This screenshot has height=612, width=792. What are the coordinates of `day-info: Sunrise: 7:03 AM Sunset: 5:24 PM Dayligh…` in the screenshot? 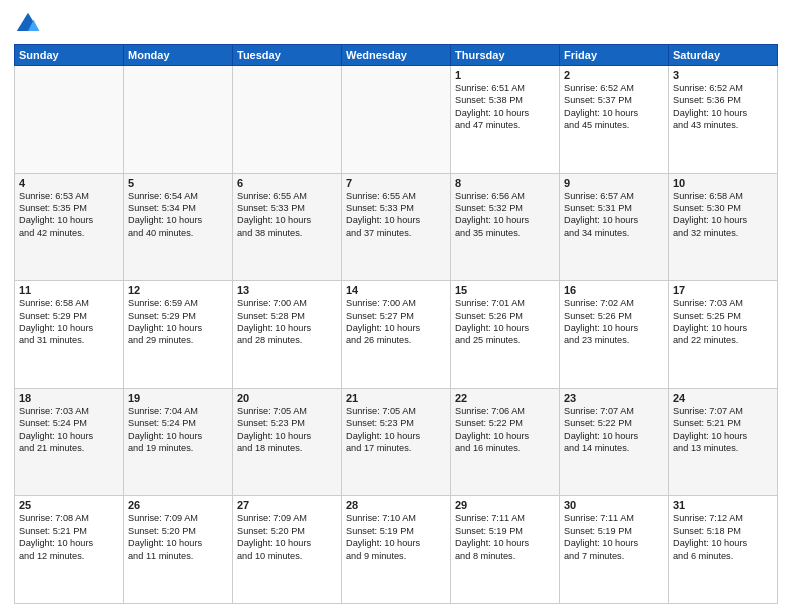 It's located at (69, 430).